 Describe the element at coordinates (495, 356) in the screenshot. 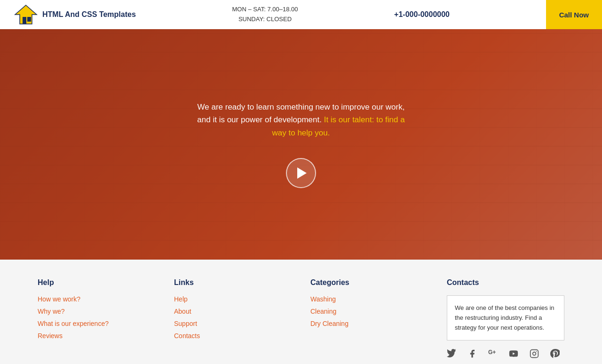

I see `google-plus-icon: G+` at that location.